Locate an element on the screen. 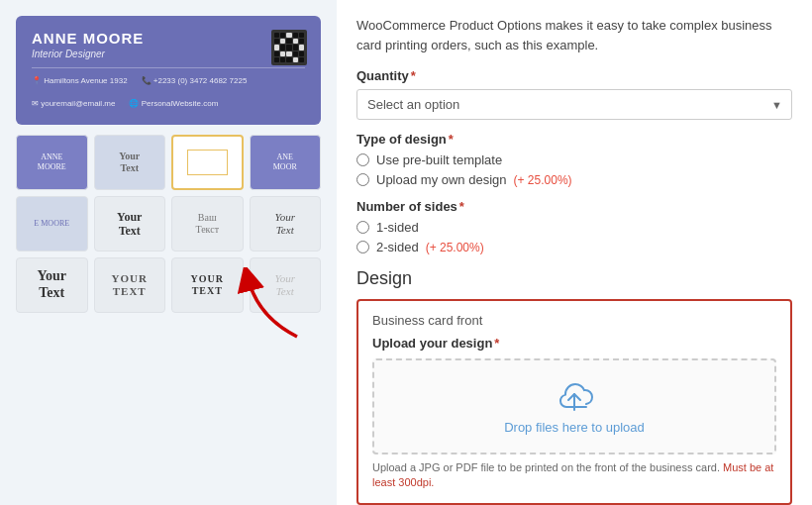 The image size is (812, 505). design-heading: Design is located at coordinates (574, 279).